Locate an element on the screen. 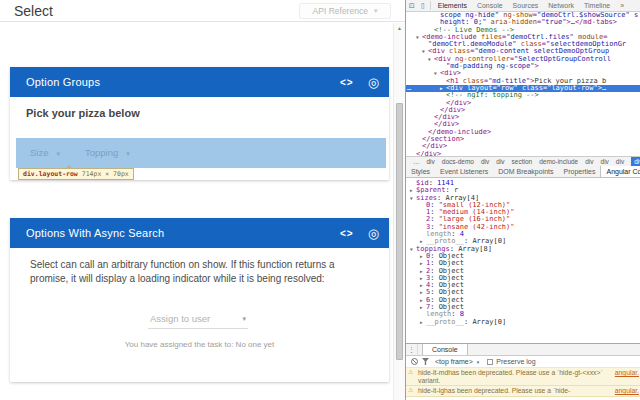 The height and width of the screenshot is (400, 640). devtools-toolbar: ⊡ ▯ ElementsConsoleSourcesNetworkTimelin… is located at coordinates (523, 6).